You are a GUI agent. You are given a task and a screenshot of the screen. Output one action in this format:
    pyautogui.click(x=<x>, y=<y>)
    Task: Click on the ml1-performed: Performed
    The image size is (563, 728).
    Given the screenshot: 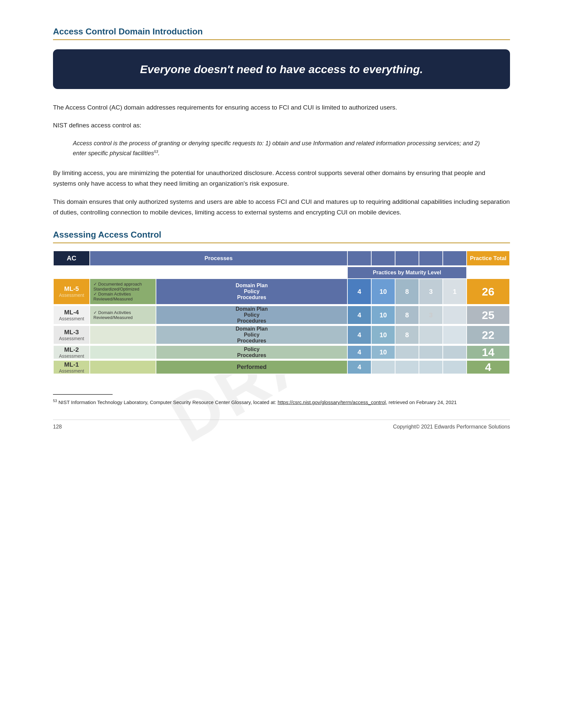 What is the action you would take?
    pyautogui.click(x=252, y=367)
    